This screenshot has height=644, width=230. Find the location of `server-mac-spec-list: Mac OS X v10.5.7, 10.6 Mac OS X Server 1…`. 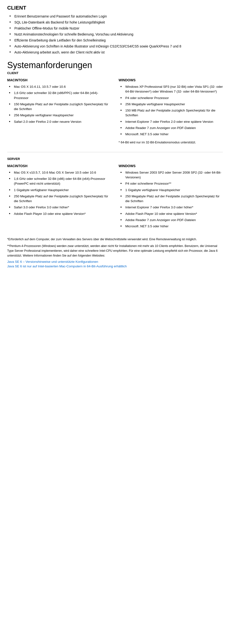

server-mac-spec-list: Mac OS X v10.5.7, 10.6 Mac OS X Server 1… is located at coordinates (59, 194).